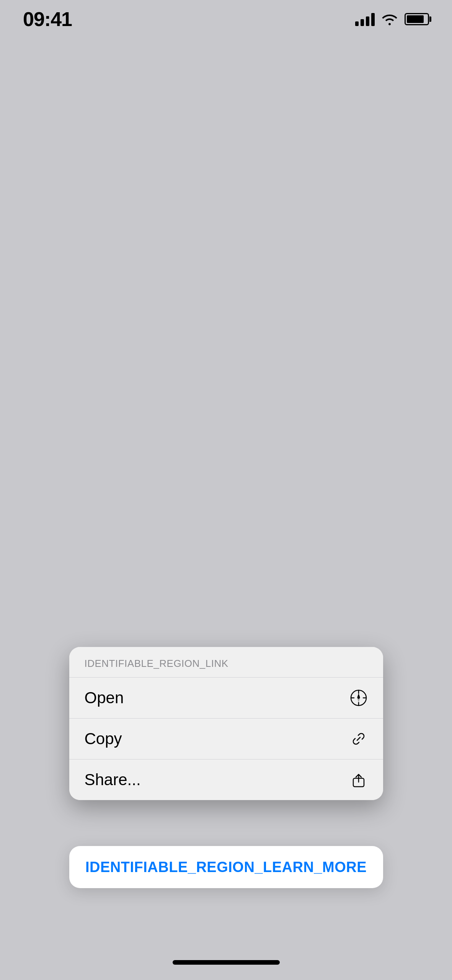  What do you see at coordinates (113, 780) in the screenshot?
I see `context-menu-item-share-label: Share...` at bounding box center [113, 780].